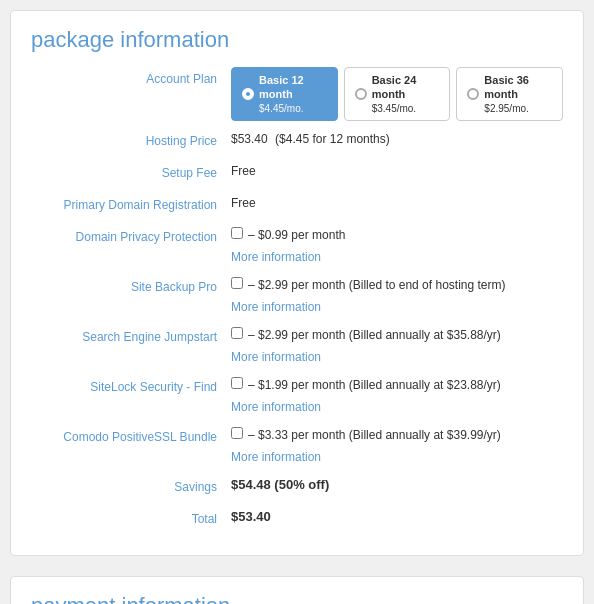 This screenshot has height=604, width=594. I want to click on site-backup-label: Site Backup Pro, so click(131, 286).